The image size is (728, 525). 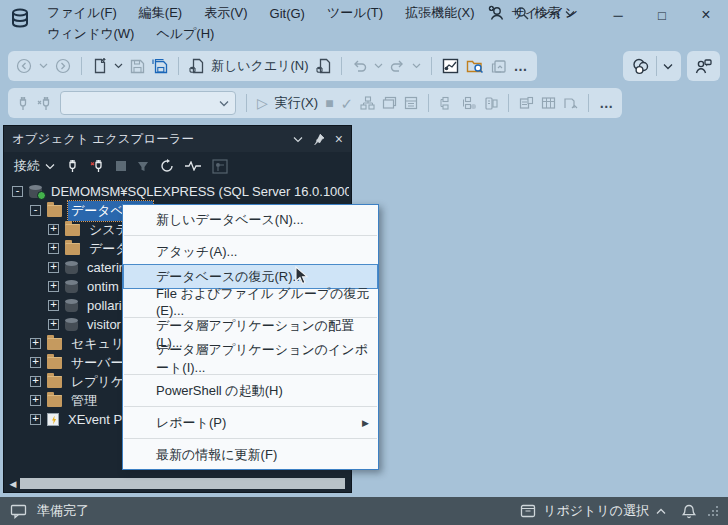 I want to click on message-icon, so click(x=18, y=512).